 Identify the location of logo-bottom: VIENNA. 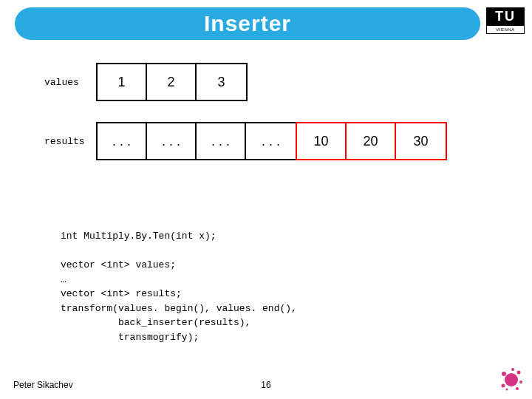
(505, 30).